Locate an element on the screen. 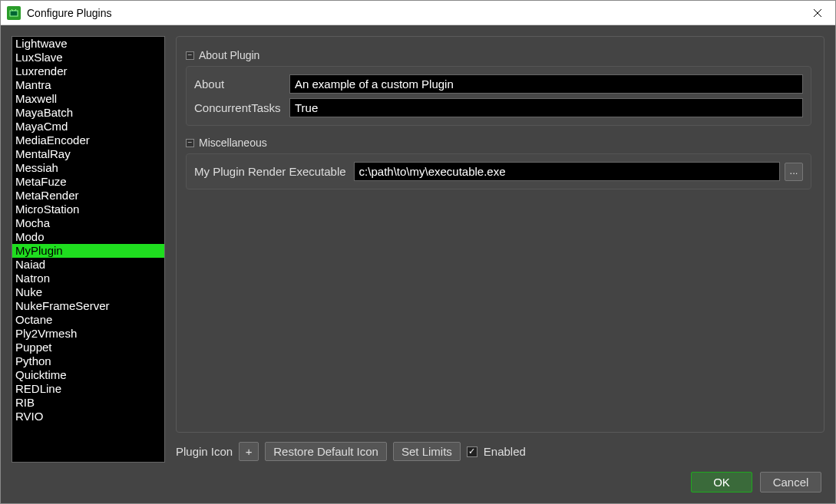  plugin-item: MediaEncoder is located at coordinates (88, 140).